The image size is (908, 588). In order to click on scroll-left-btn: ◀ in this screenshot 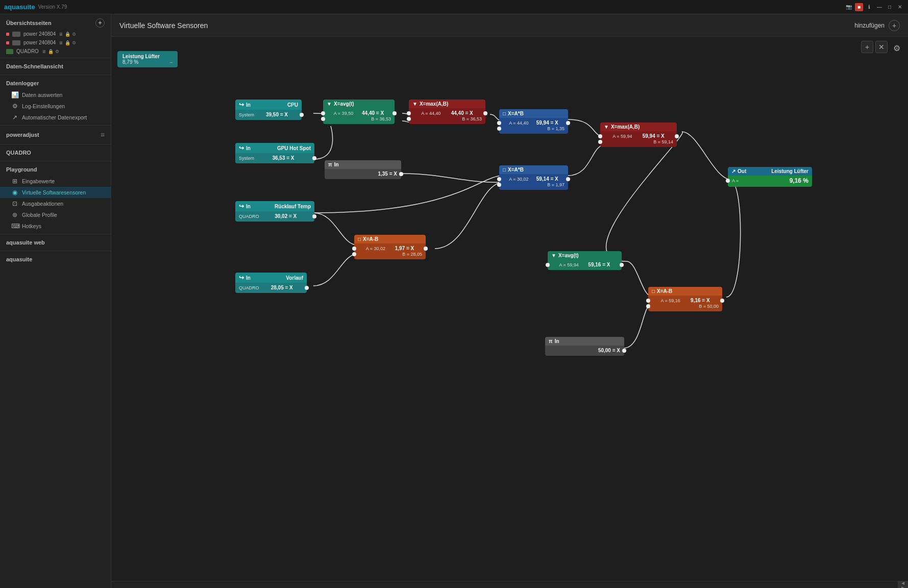, I will do `click(903, 583)`.